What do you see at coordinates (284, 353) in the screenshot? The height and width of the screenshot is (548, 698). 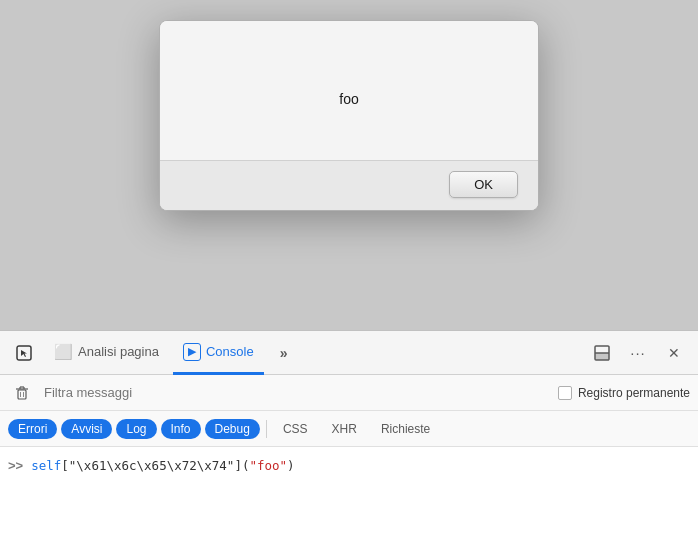 I see `more-tabs-button: »` at bounding box center [284, 353].